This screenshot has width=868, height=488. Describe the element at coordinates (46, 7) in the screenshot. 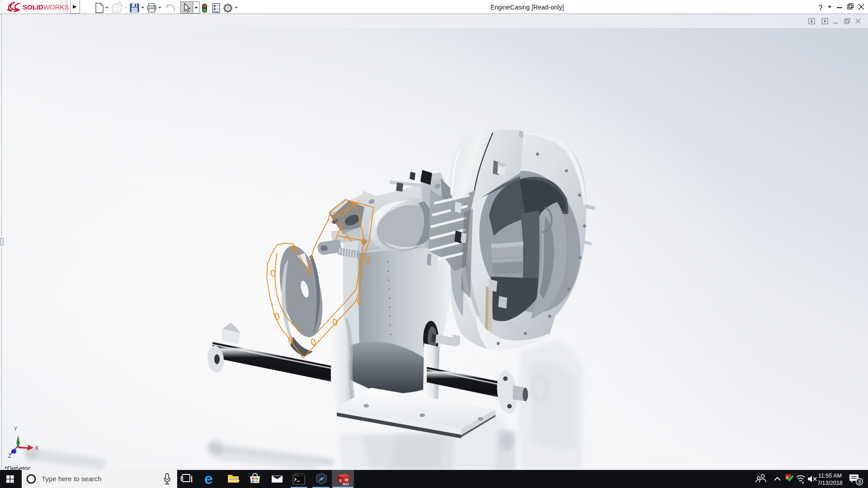

I see `svg-text: SOLIDWORKS` at that location.